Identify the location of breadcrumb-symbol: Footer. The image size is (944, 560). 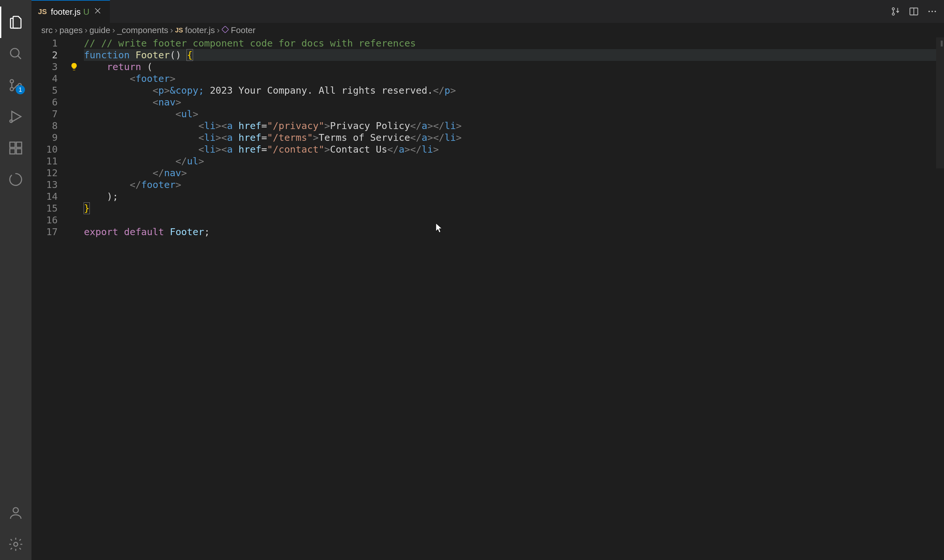
(239, 30).